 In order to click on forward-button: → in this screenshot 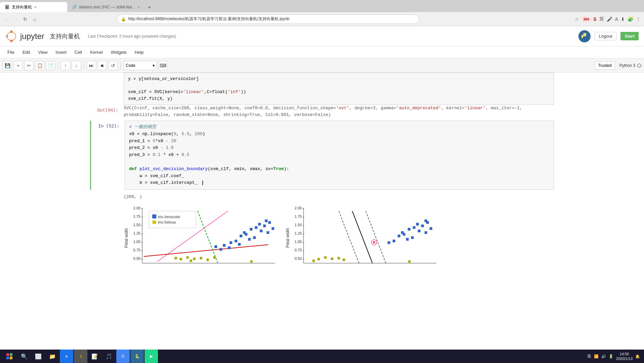, I will do `click(16, 19)`.